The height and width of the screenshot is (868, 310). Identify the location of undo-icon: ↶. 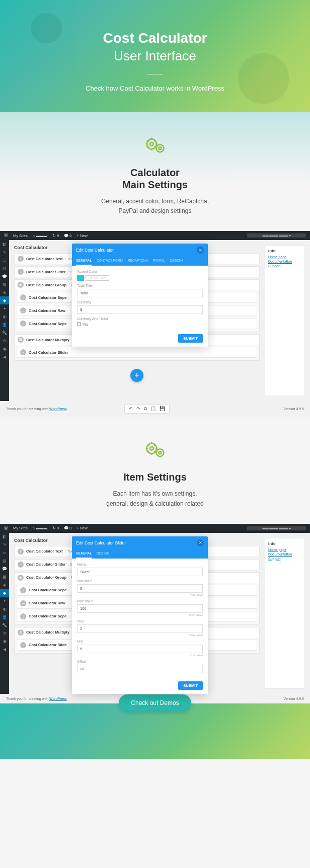
(131, 409).